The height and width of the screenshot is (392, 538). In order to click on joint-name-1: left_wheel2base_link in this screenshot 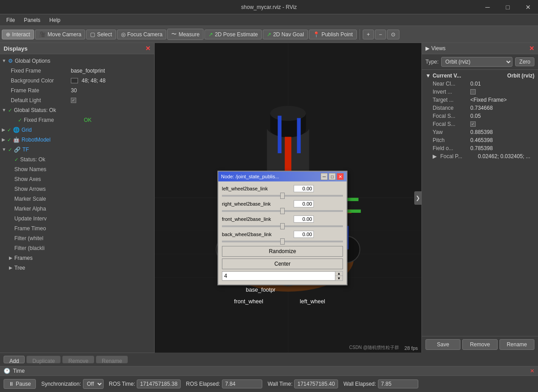, I will do `click(258, 189)`.